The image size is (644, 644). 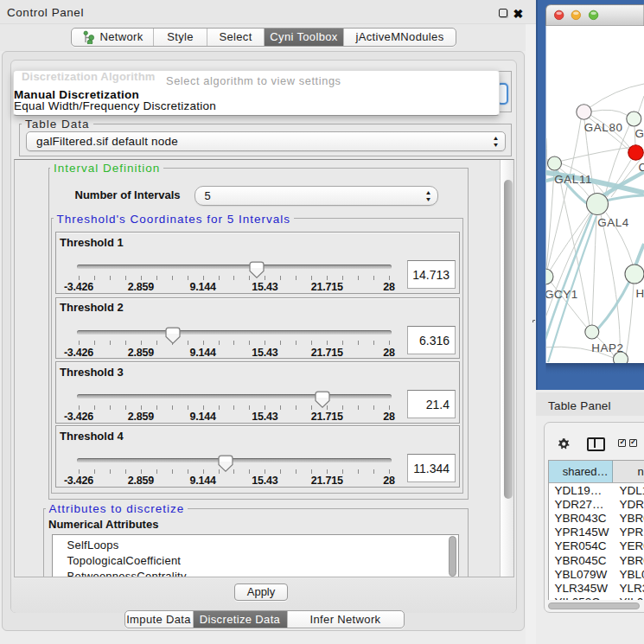 What do you see at coordinates (573, 180) in the screenshot?
I see `svg-text: GAL11` at bounding box center [573, 180].